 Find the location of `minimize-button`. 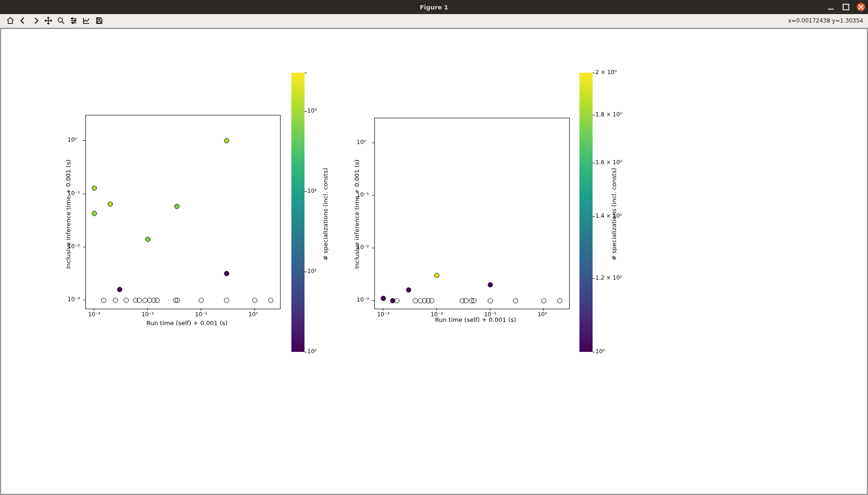

minimize-button is located at coordinates (831, 7).